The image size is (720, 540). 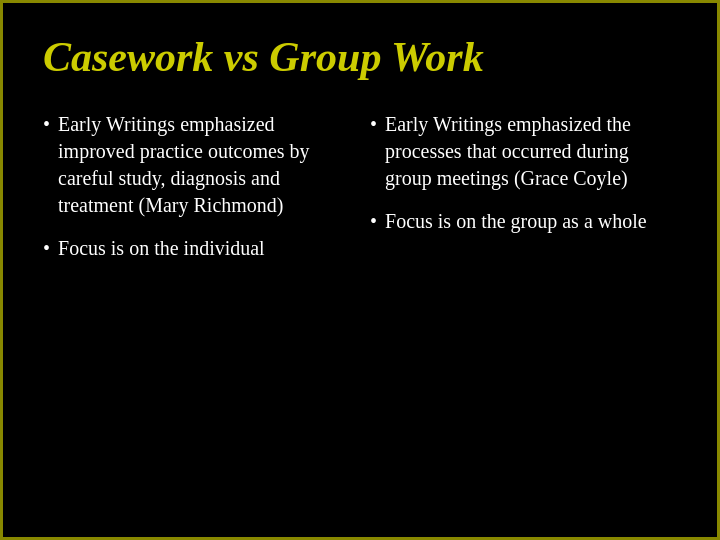 What do you see at coordinates (360, 57) in the screenshot?
I see `slide-title: Casework vs Group Work` at bounding box center [360, 57].